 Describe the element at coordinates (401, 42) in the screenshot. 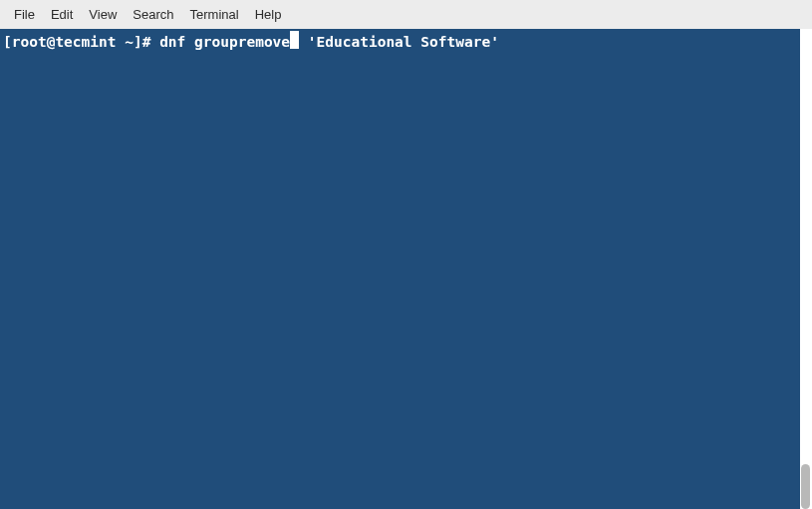

I see `terminal-line: [root@tecmint ~]# dnf groupremove 'Educa…` at that location.